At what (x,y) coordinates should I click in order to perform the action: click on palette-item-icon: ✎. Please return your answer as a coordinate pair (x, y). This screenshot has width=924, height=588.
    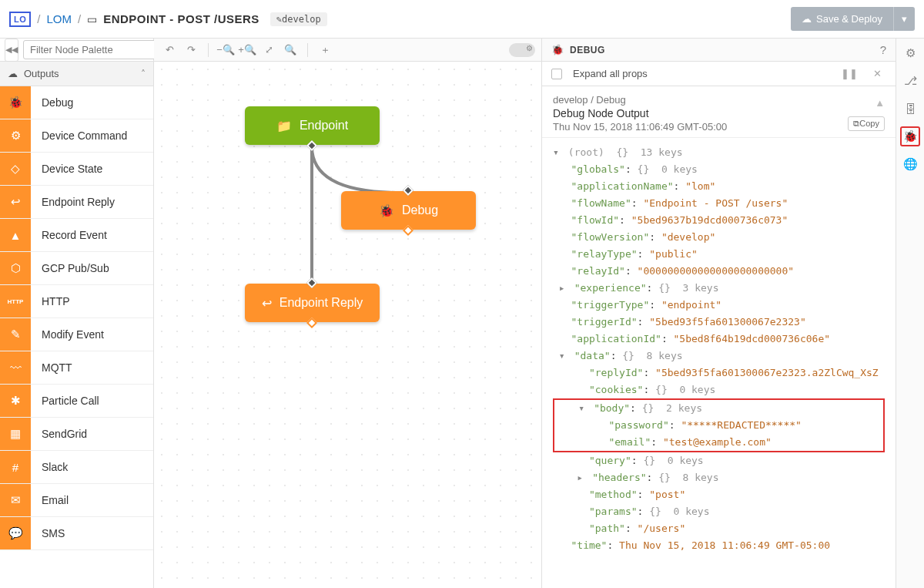
    Looking at the image, I should click on (15, 334).